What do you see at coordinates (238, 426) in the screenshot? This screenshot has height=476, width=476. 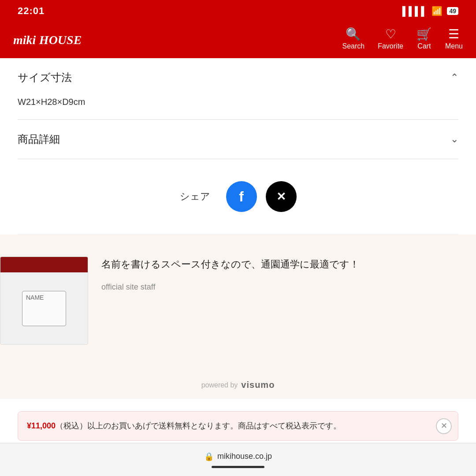 I see `notice-banner: ¥11,000（税込）以上のお買いあげで送料無料となります。商品はすべて税込表示…` at bounding box center [238, 426].